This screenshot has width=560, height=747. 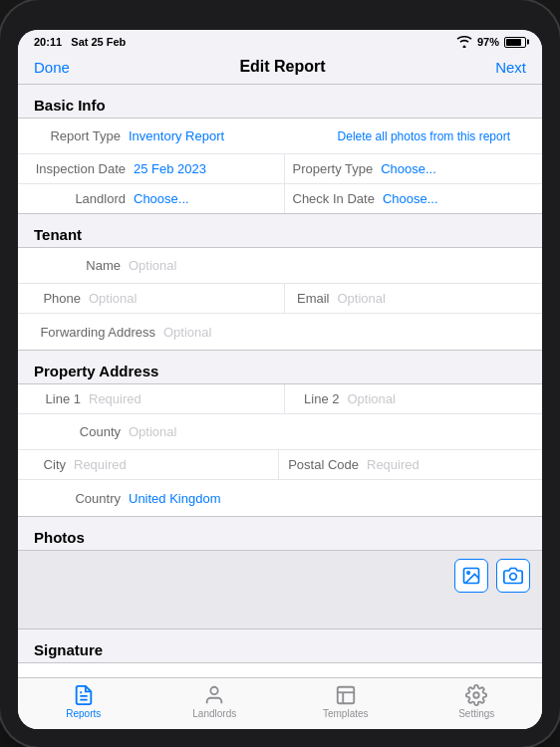 I want to click on landlord-col: Landlord Choose..., so click(x=151, y=199).